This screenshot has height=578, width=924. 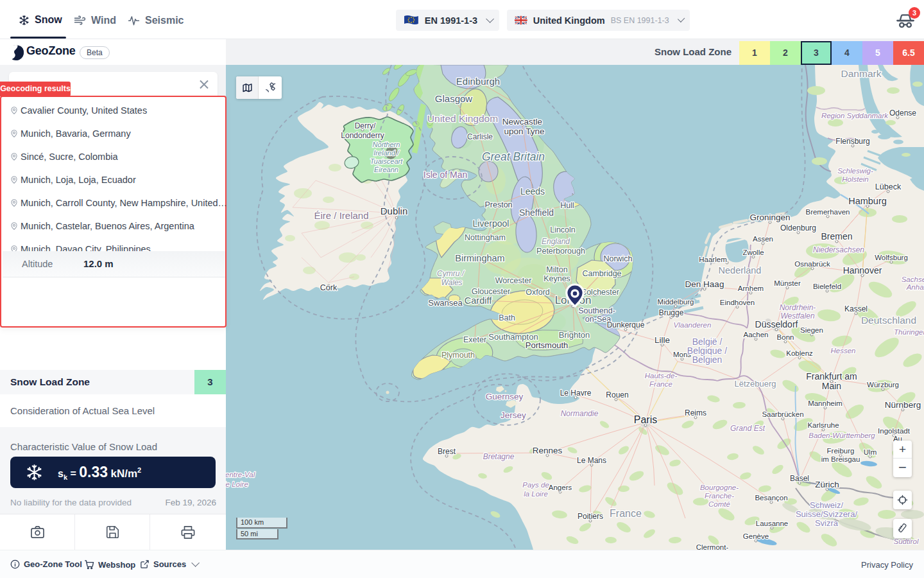 I want to click on svg-text: Bremen, so click(x=837, y=236).